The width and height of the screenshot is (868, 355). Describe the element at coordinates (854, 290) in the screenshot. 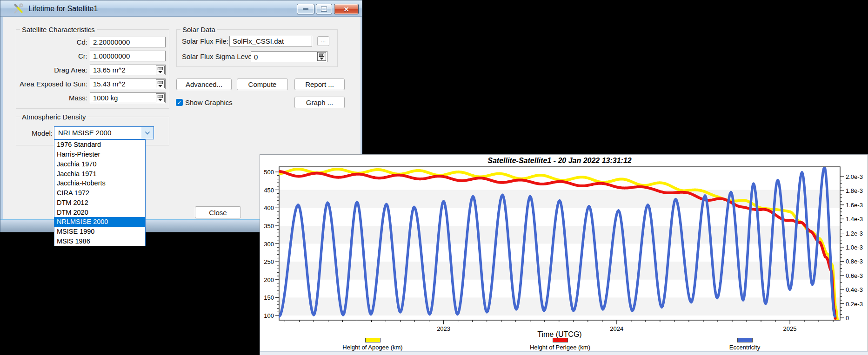

I see `svg-text: 0.4e-3` at that location.